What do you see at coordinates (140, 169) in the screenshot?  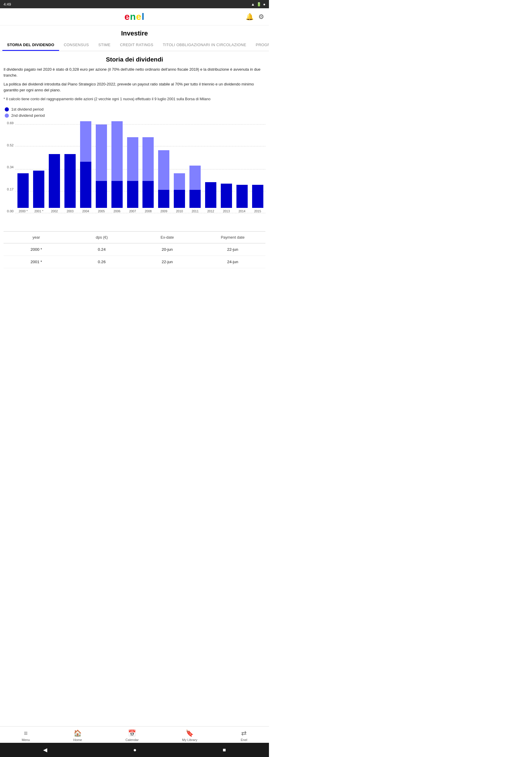 I see `chart-inner: 2000 *2001 *2002200320042005200620072008…` at bounding box center [140, 169].